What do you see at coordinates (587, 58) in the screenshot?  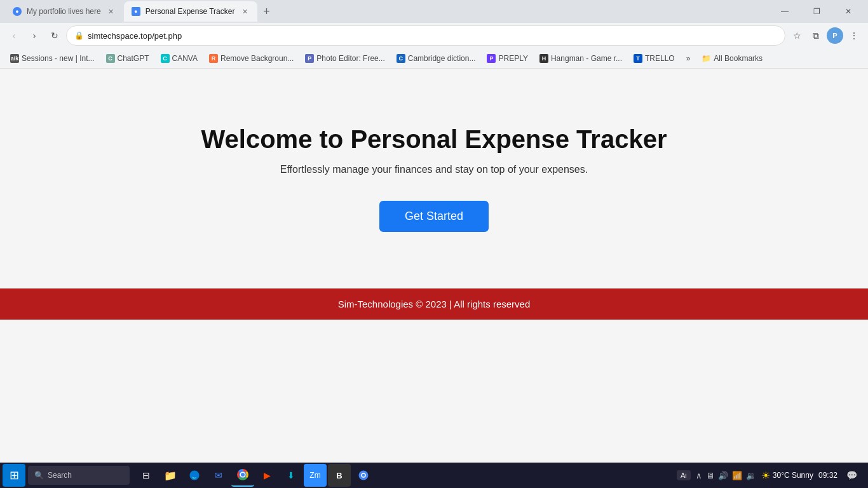 I see `bookmark-hangman-label: Hangman - Game r...` at bounding box center [587, 58].